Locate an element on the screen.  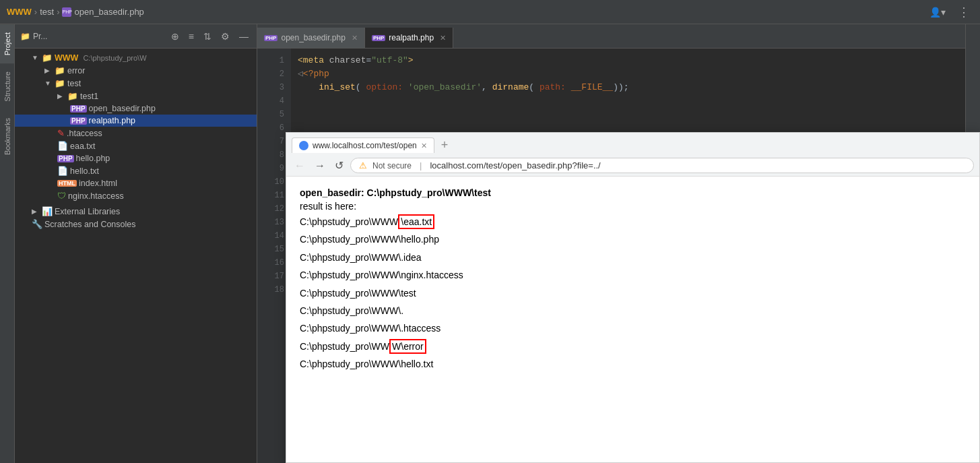
vtab-project: Project is located at coordinates (7, 44).